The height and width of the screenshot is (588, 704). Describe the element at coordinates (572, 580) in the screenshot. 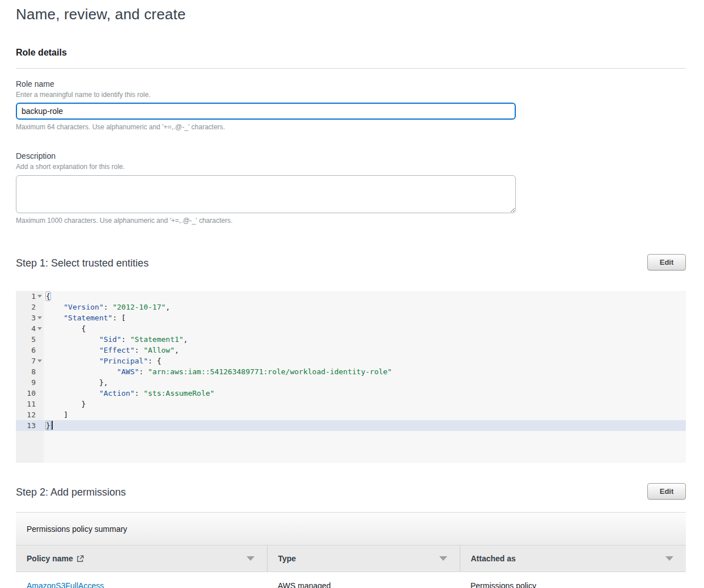

I see `policy-attached-as-cell: Permissions policy` at that location.